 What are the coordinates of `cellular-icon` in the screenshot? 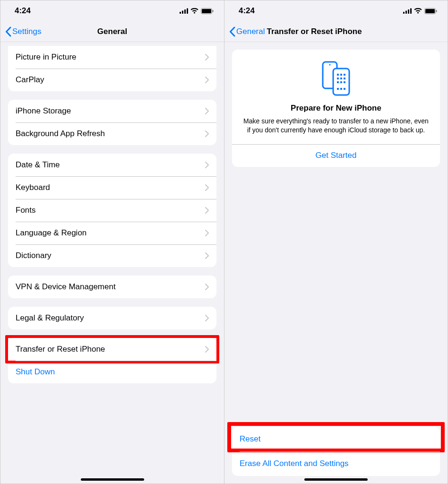 It's located at (407, 11).